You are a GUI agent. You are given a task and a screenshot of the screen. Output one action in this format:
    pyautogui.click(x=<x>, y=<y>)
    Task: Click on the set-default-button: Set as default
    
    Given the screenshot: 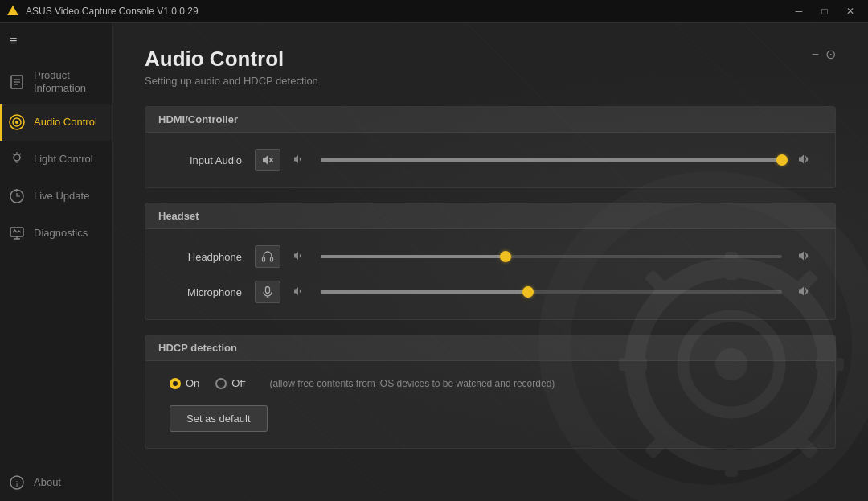 What is the action you would take?
    pyautogui.click(x=219, y=418)
    